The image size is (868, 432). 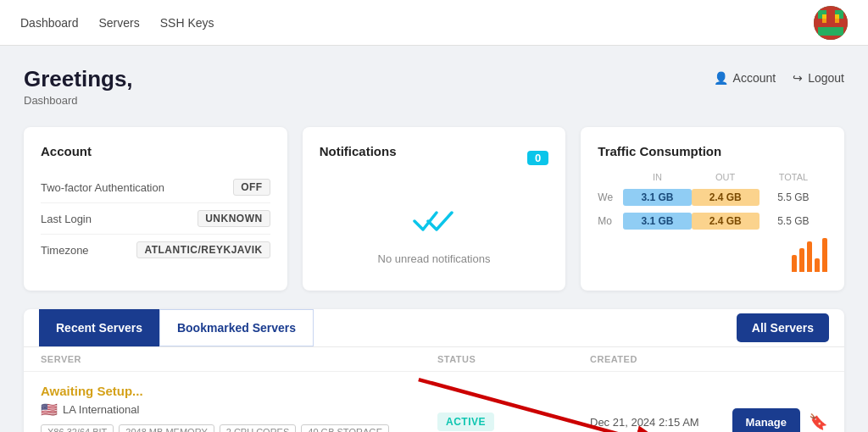 What do you see at coordinates (120, 23) in the screenshot?
I see `nav-servers: Servers` at bounding box center [120, 23].